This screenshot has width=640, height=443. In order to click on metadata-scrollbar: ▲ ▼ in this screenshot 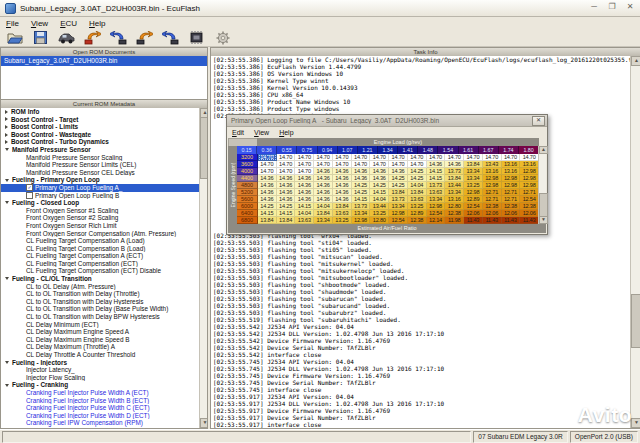, I will do `click(204, 268)`.